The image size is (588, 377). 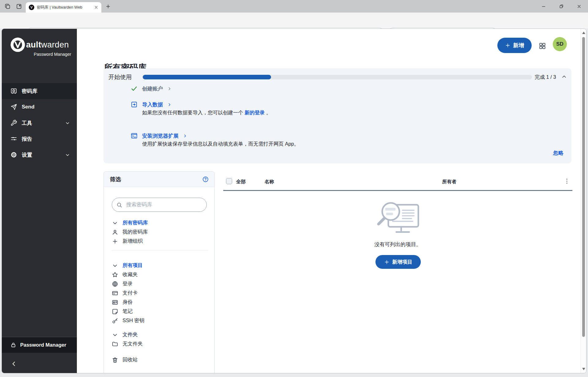 What do you see at coordinates (294, 6) in the screenshot?
I see `browser-tab-bar: V 密码库 | Vaultwarden Web` at bounding box center [294, 6].